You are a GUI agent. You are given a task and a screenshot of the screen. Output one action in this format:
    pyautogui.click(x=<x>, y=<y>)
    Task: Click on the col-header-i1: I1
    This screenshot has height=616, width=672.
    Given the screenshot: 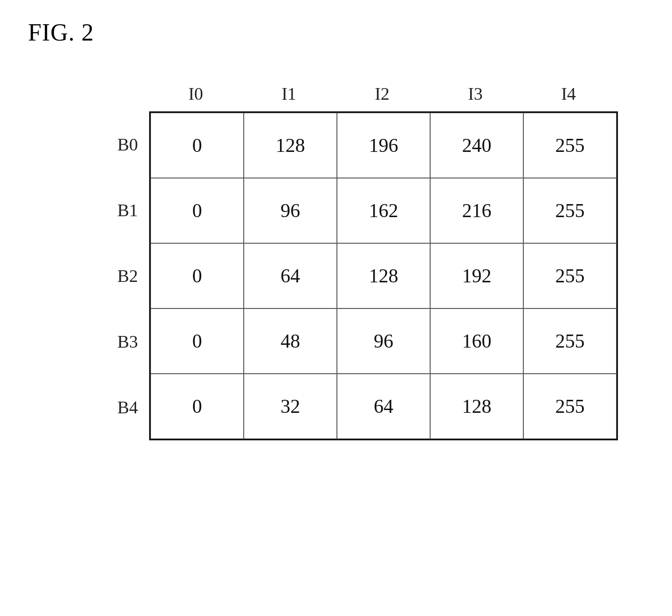 What is the action you would take?
    pyautogui.click(x=289, y=97)
    